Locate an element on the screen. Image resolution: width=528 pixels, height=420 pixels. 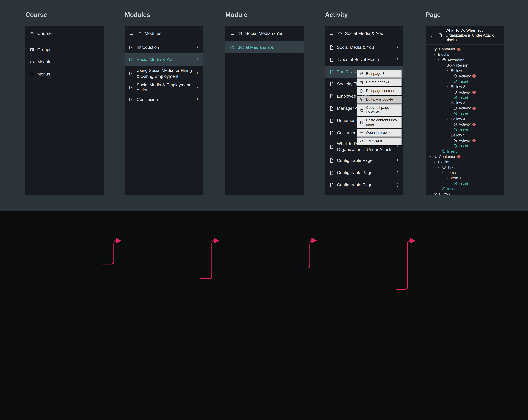
panel-course-old: Course Groups ⋮ Modules ⋮ Menus ⋮ is located at coordinates (65, 111).